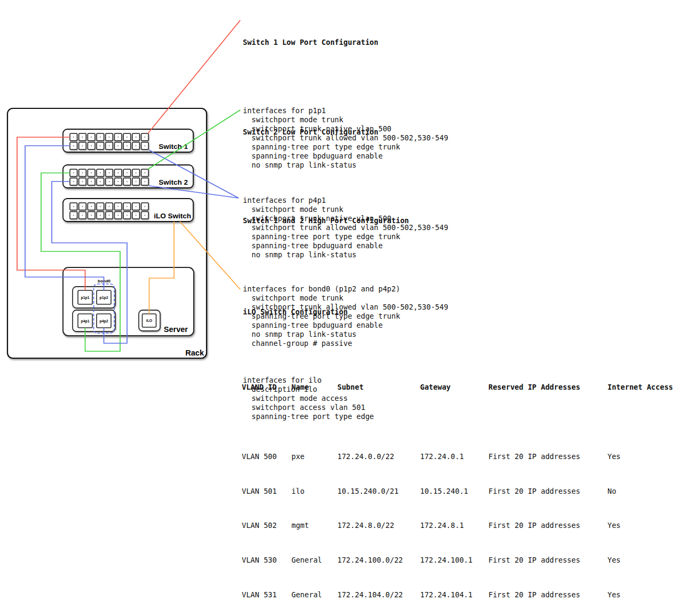 The image size is (687, 616). Describe the element at coordinates (454, 491) in the screenshot. I see `cell-gateway: 10.15.240.1` at that location.